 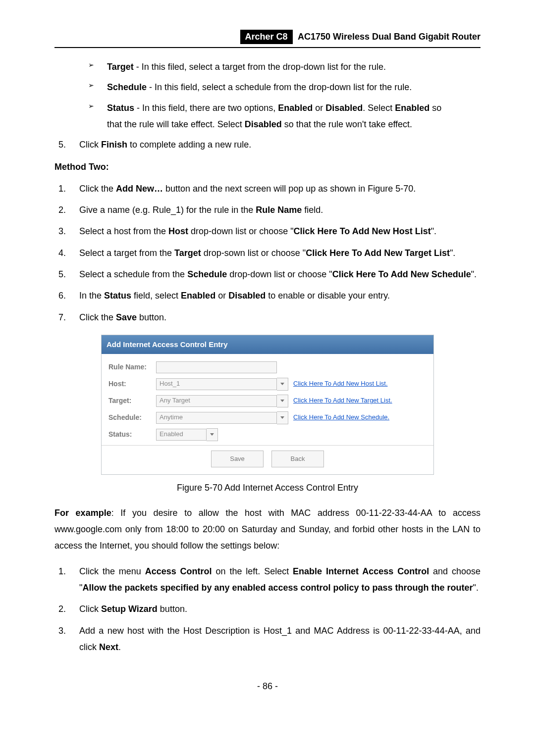 What do you see at coordinates (341, 417) in the screenshot?
I see `link-add-schedule: Click Here To Add New Schedule.` at bounding box center [341, 417].